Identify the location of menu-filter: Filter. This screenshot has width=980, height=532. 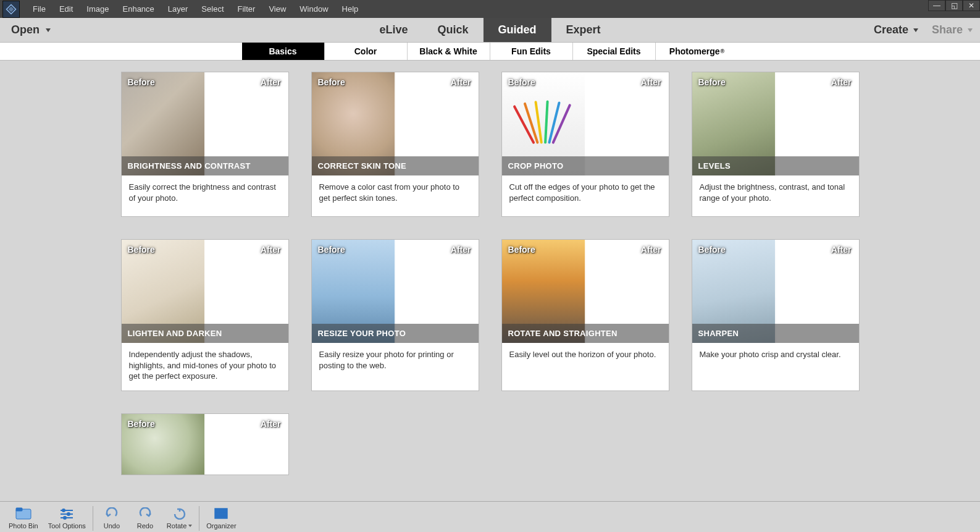
(247, 9).